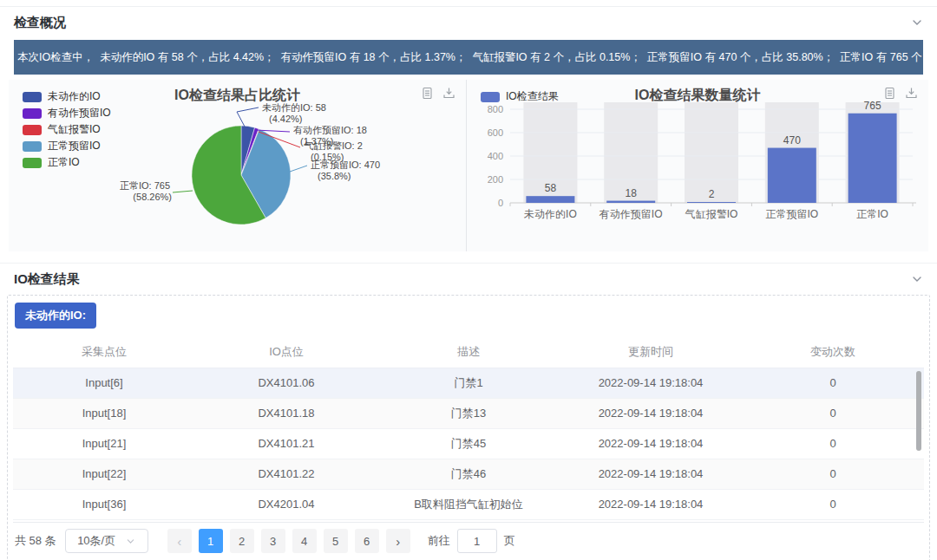 Image resolution: width=937 pixels, height=560 pixels. I want to click on chevron-down-icon, so click(917, 23).